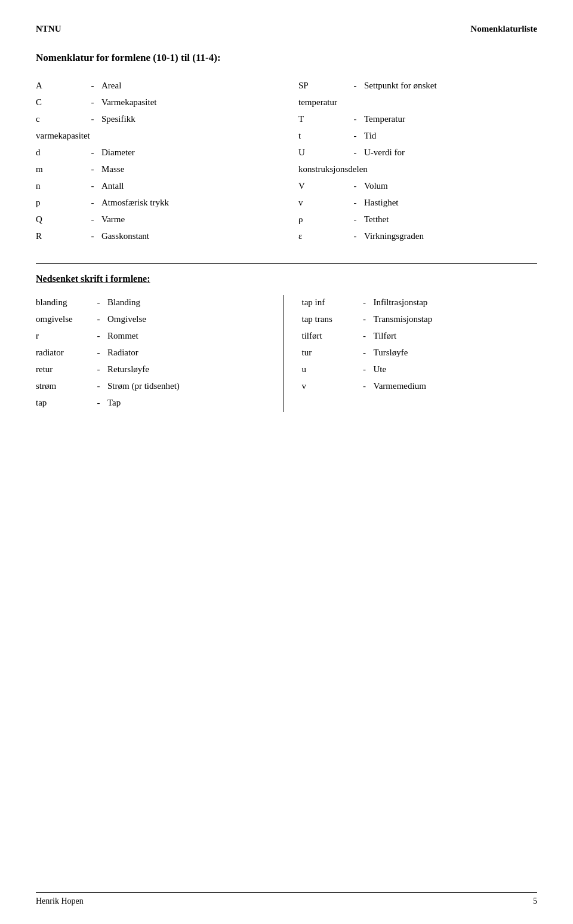  Describe the element at coordinates (188, 219) in the screenshot. I see `nom-value: Varme` at that location.